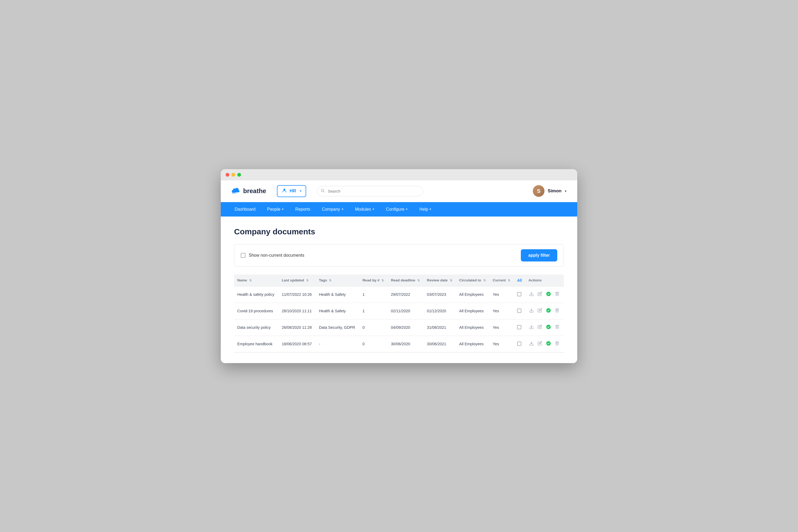 This screenshot has width=798, height=532. What do you see at coordinates (373, 209) in the screenshot?
I see `modules-chevron-icon: ▾` at bounding box center [373, 209].